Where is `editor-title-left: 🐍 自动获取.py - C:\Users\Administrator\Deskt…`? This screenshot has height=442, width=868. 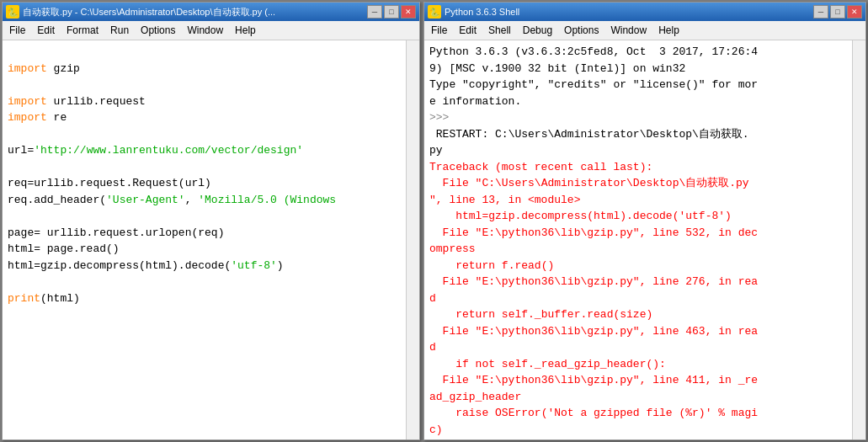 editor-title-left: 🐍 自动获取.py - C:\Users\Administrator\Deskt… is located at coordinates (141, 12).